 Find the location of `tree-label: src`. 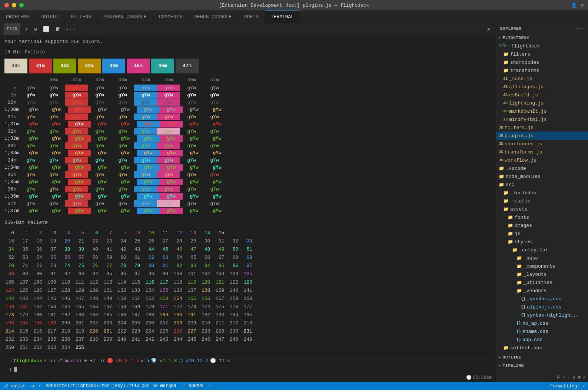

tree-label: src is located at coordinates (510, 185).